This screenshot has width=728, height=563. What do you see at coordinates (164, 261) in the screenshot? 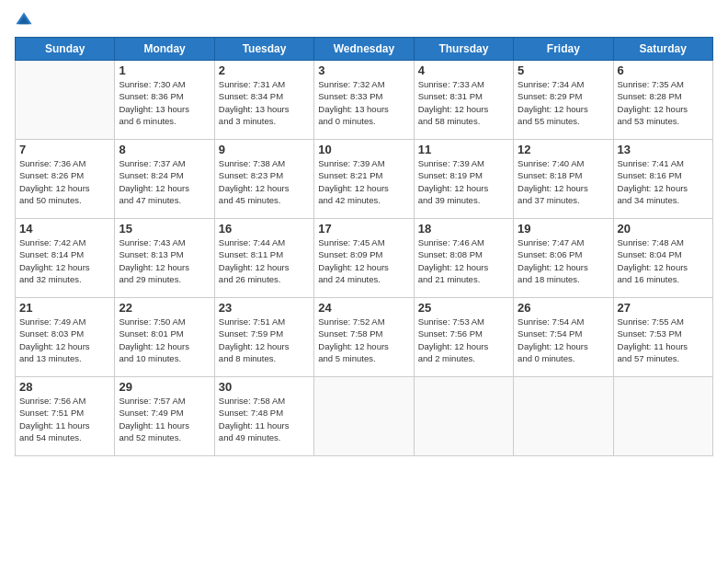
I see `cell-info: Sunrise: 7:43 AM Sunset: 8:13 PM Dayligh…` at bounding box center [164, 261].